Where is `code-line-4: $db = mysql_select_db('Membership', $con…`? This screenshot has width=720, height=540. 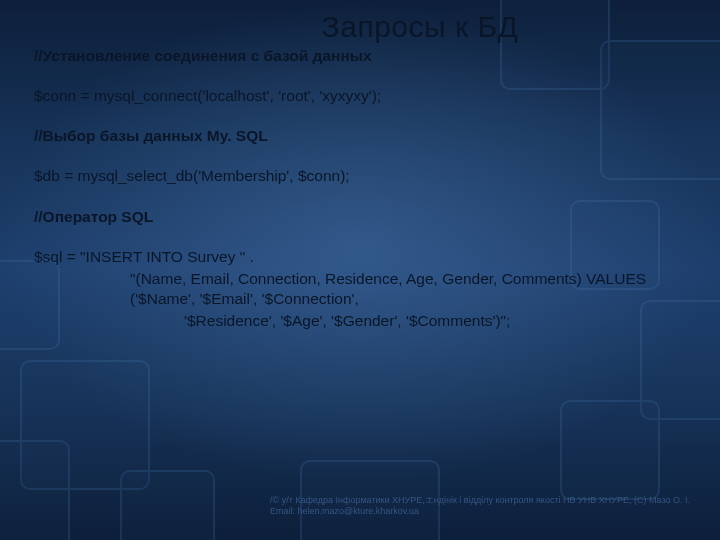 code-line-4: $db = mysql_select_db('Membership', $con… is located at coordinates (360, 176).